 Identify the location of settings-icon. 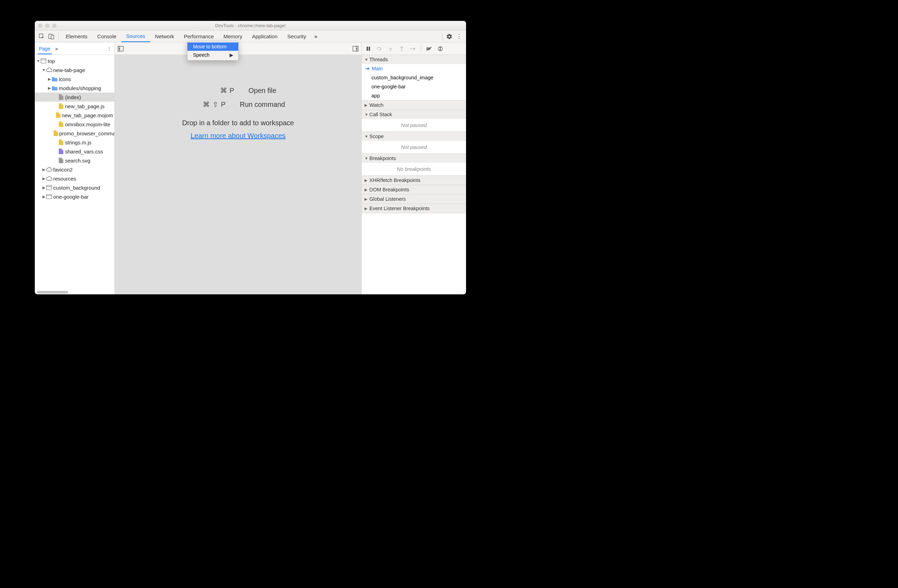
(449, 37).